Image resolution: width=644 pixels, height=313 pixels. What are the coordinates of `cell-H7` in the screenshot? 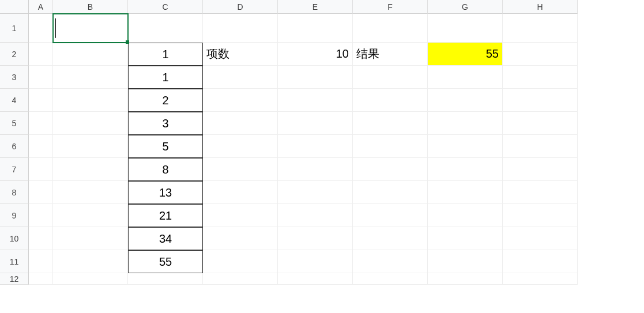 It's located at (540, 169).